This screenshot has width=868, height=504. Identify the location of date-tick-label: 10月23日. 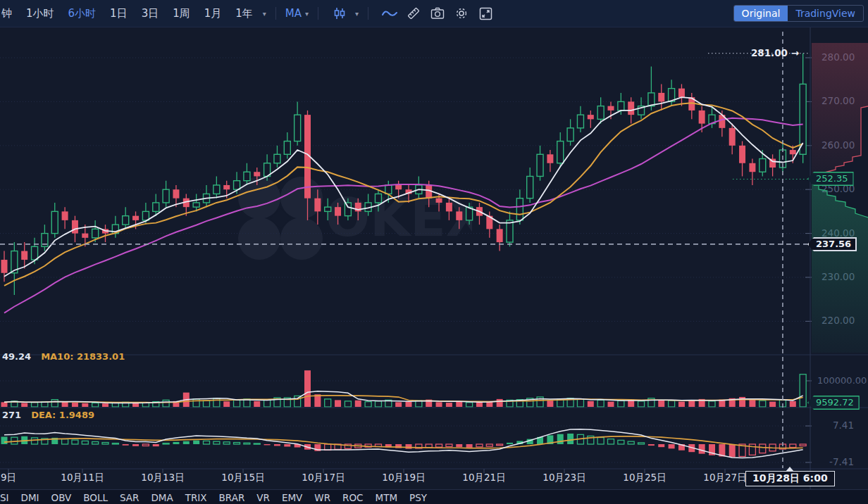
(564, 478).